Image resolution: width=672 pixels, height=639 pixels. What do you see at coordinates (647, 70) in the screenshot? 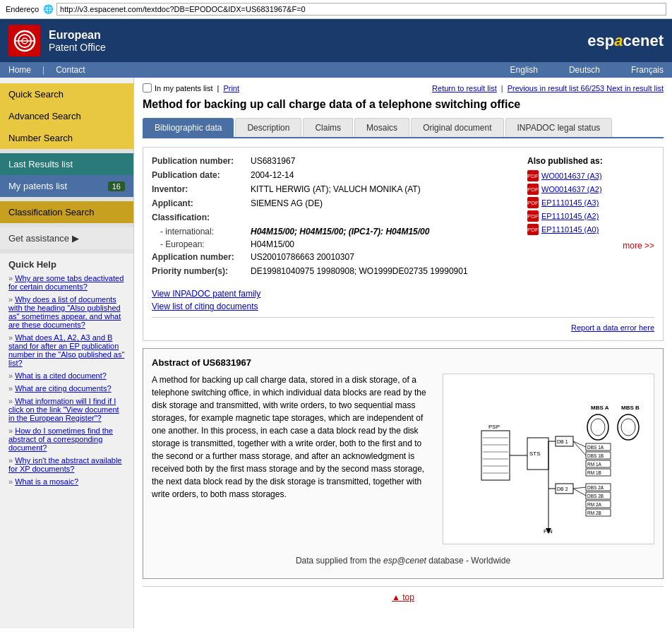
I see `nav-francais: Français` at bounding box center [647, 70].